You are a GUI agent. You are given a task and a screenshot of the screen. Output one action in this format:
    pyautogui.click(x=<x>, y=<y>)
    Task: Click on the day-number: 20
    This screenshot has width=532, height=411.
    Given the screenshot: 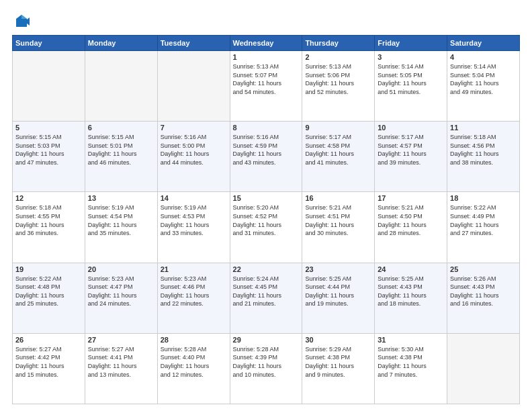 What is the action you would take?
    pyautogui.click(x=121, y=269)
    